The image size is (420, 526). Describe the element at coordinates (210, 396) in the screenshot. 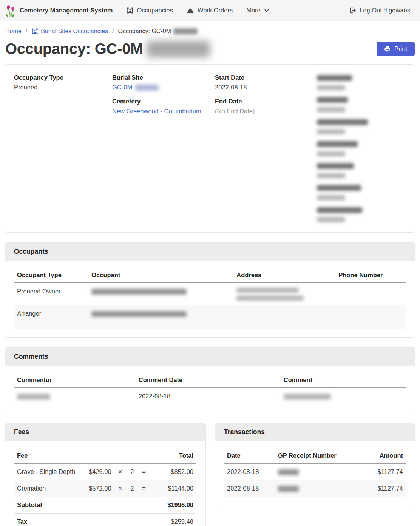

I see `table-row: 2022-08-18` at that location.